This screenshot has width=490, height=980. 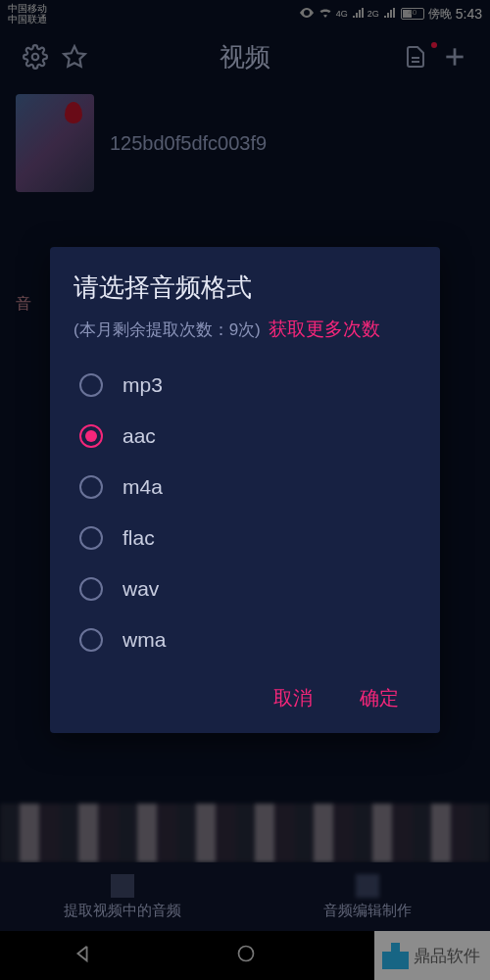 What do you see at coordinates (379, 698) in the screenshot?
I see `confirm-button: 确定` at bounding box center [379, 698].